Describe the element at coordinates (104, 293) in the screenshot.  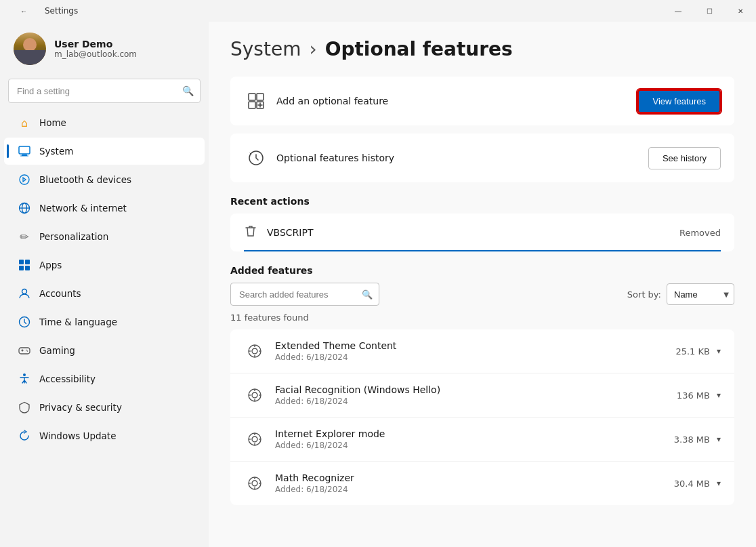
I see `nav-item-accounts: Accounts` at that location.